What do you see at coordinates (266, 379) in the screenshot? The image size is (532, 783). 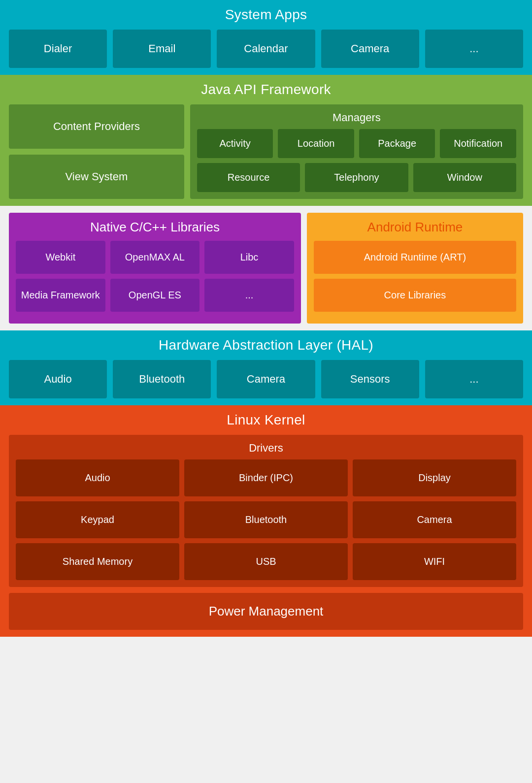 I see `hal-grid: Audio Bluetooth Camera Sensors ...` at bounding box center [266, 379].